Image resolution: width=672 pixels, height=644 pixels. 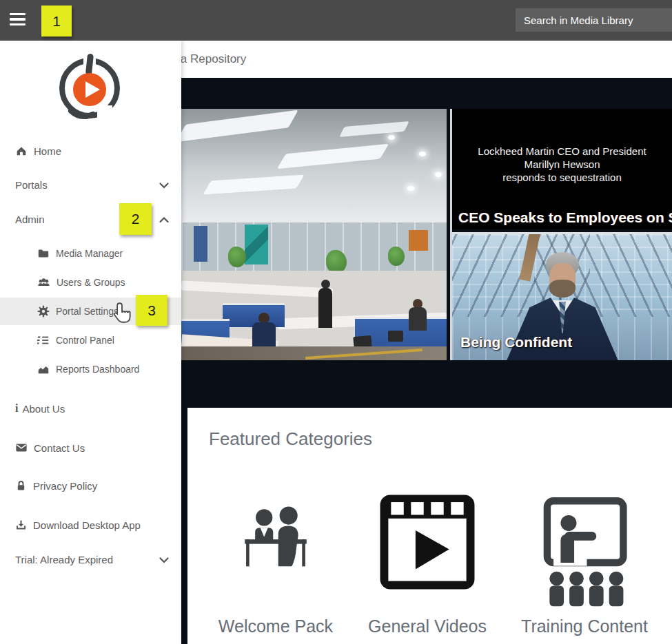 What do you see at coordinates (91, 282) in the screenshot?
I see `sidebar-item-label: Users & Groups` at bounding box center [91, 282].